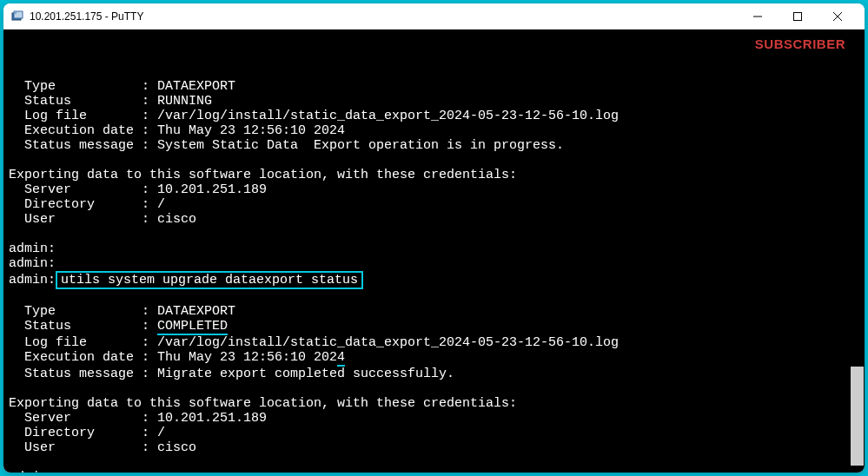 This screenshot has height=476, width=868. I want to click on scrollbar-thumb, so click(857, 416).